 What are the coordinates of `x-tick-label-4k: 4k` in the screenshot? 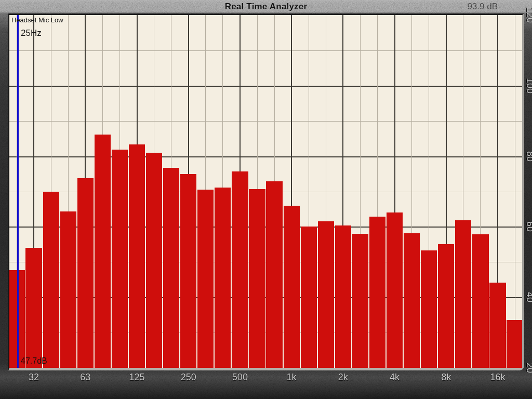 It's located at (395, 377).